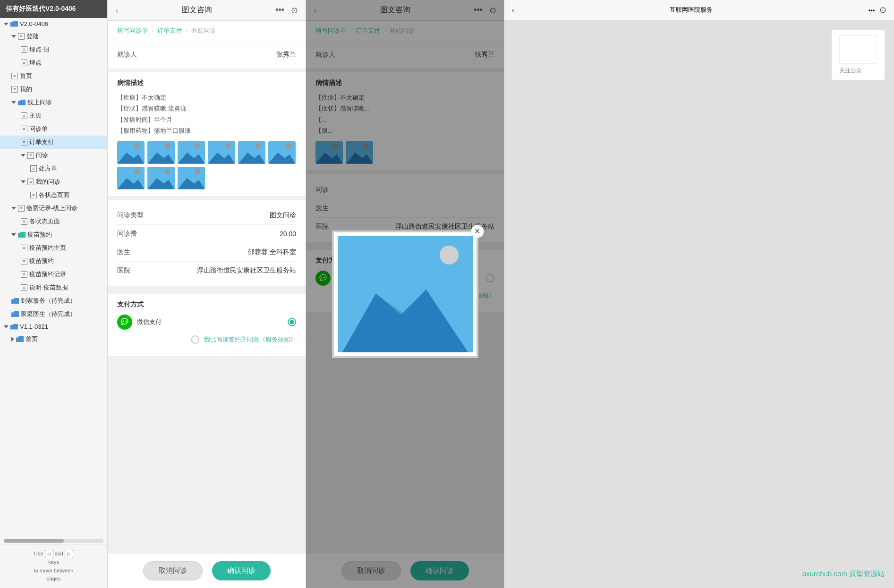 The image size is (894, 588). Describe the element at coordinates (54, 142) in the screenshot. I see `sidebar-item-order-payment: ≡ 订单支付` at that location.